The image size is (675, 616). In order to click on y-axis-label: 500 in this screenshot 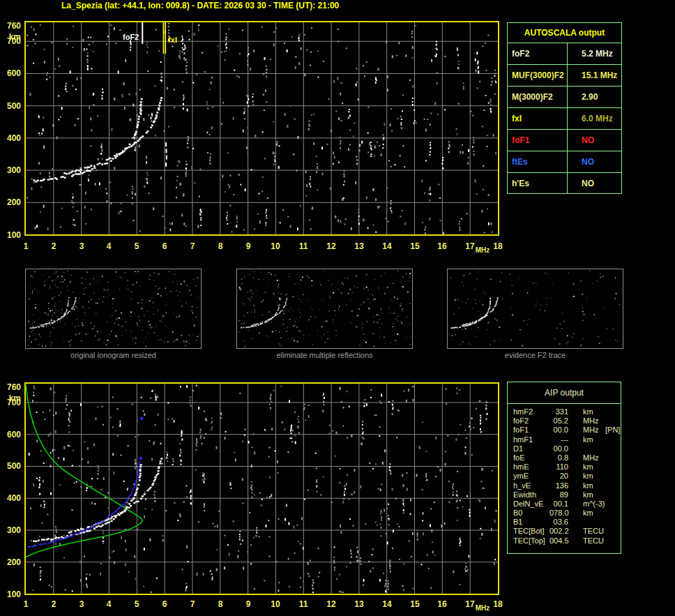, I will do `click(10, 466)`.